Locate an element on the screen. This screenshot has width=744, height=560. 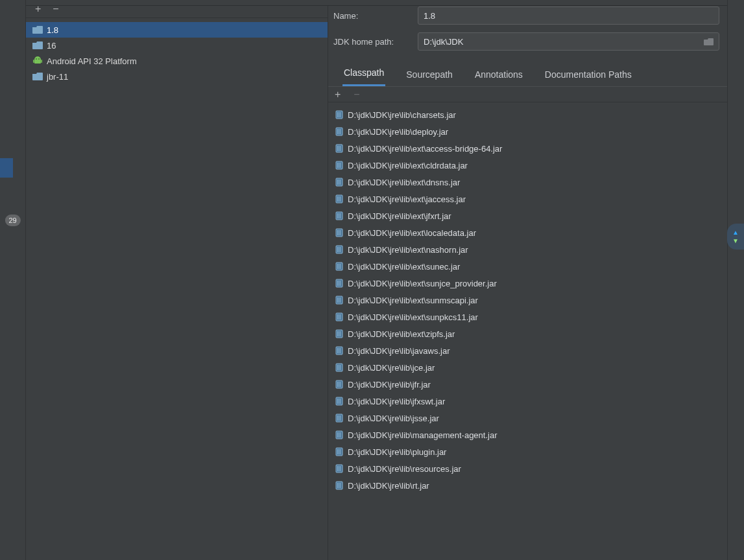
classpath-item: D:\jdk\JDK\jre\lib\ext\jaccess.jar is located at coordinates (528, 199).